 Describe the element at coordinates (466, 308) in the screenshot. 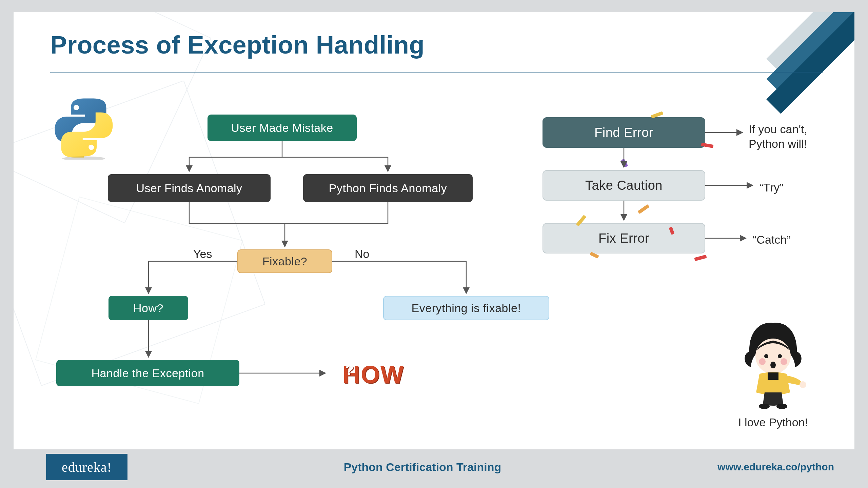

I see `node-everything-is-fixable: Everything is fixable!` at that location.